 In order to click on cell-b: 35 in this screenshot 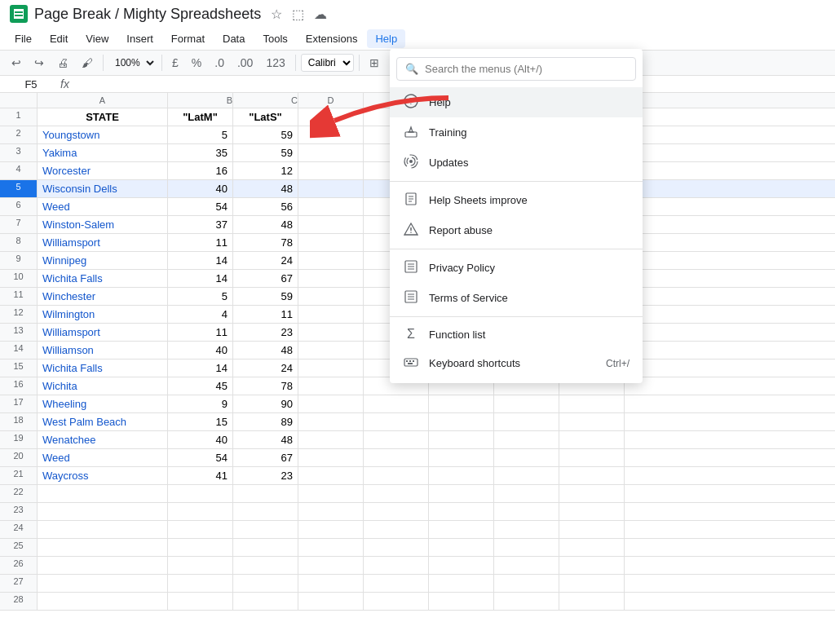, I will do `click(201, 153)`.